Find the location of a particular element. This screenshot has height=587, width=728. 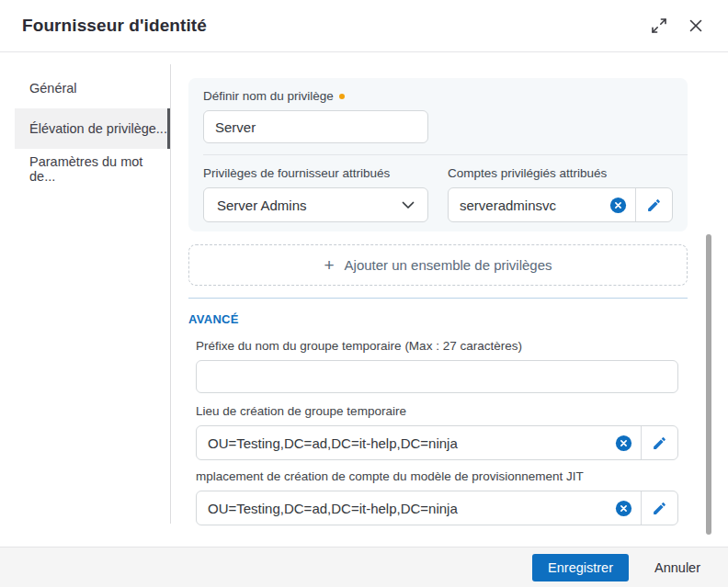

sidebar-item-privilege-elevation: Élévation de privilège... is located at coordinates (92, 129).